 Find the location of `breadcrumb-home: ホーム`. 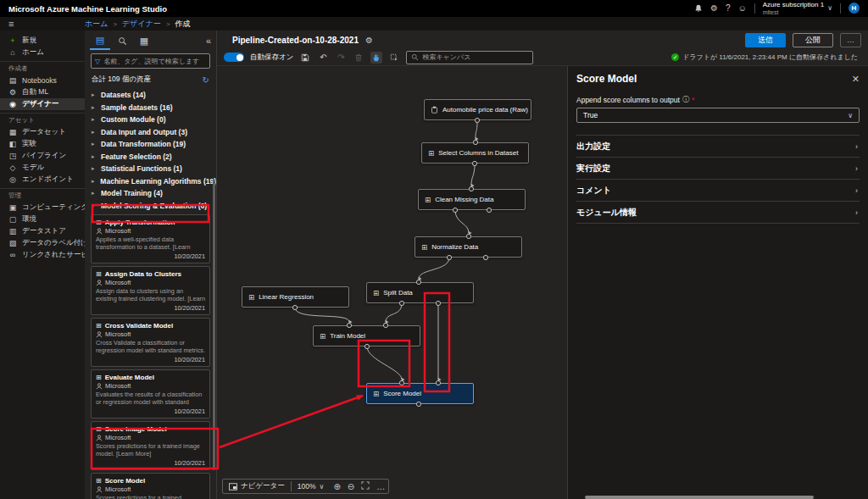

breadcrumb-home: ホーム is located at coordinates (97, 24).